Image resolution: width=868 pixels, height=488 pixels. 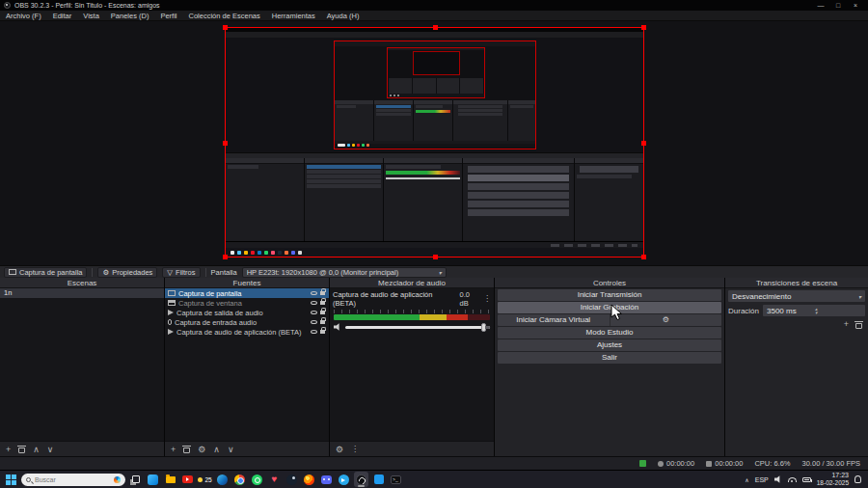 What do you see at coordinates (247, 312) in the screenshot?
I see `source-row: Captura de salida de audio` at bounding box center [247, 312].